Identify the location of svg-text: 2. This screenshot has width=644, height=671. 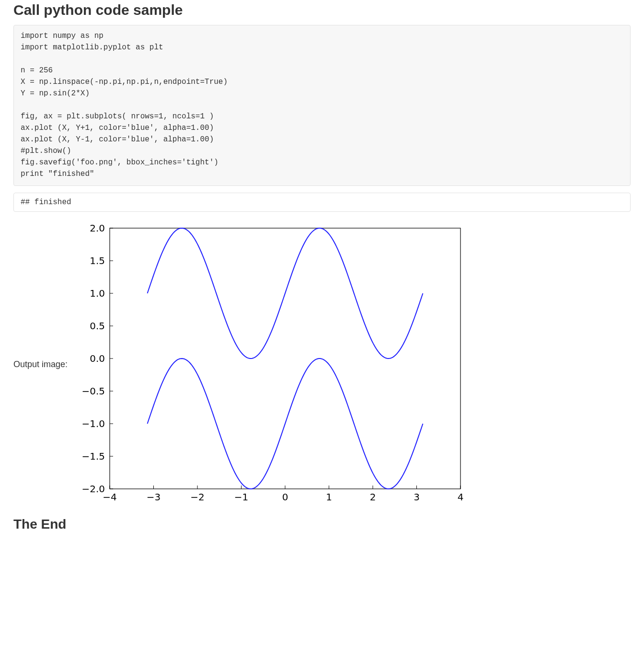
(373, 497).